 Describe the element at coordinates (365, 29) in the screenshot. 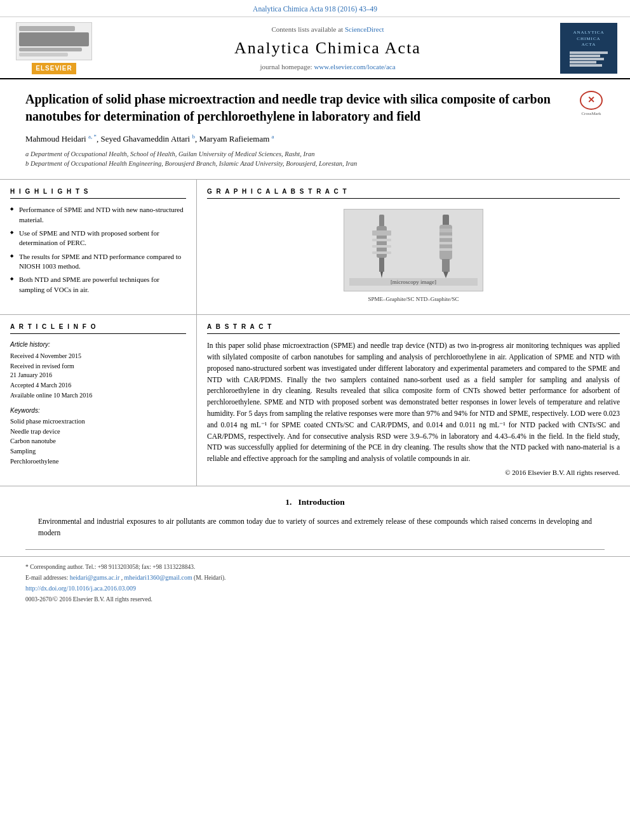

I see `sciencedirect-link-text: ScienceDirect` at that location.